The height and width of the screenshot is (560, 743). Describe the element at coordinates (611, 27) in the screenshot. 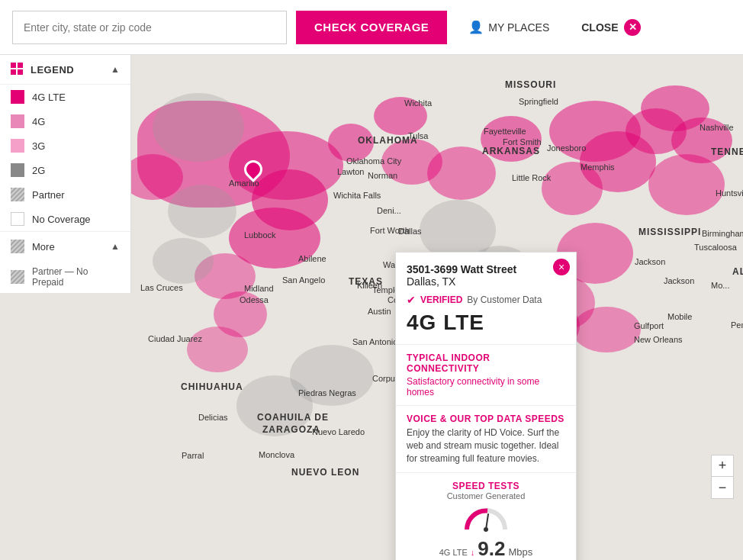

I see `close-button: CLOSE ✕` at that location.